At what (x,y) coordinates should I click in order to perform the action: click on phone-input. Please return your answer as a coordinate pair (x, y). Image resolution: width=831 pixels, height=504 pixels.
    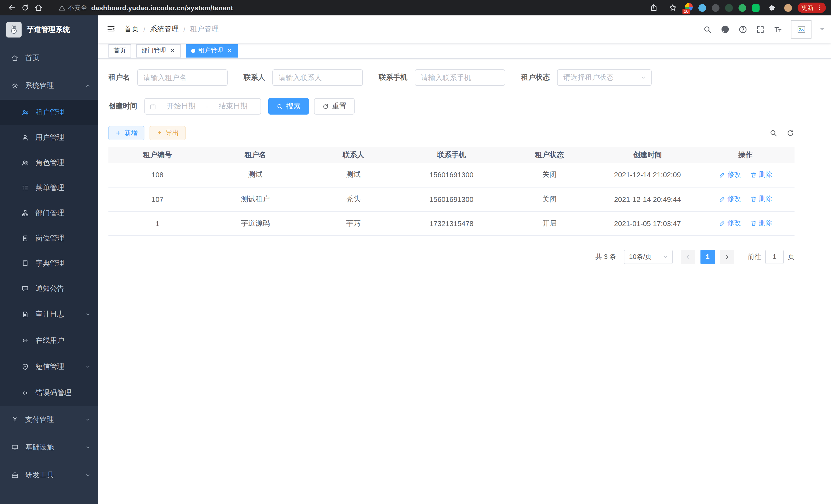
    Looking at the image, I should click on (460, 78).